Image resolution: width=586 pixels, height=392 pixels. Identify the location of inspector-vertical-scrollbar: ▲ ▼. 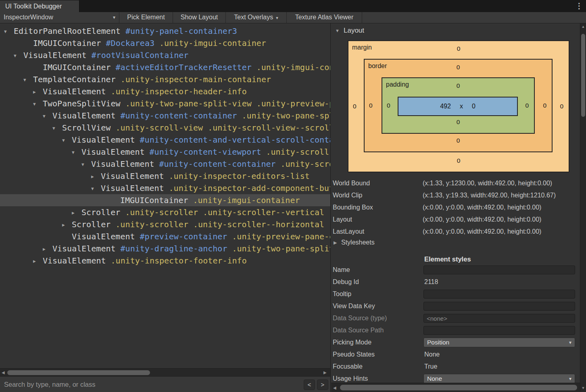
(583, 208).